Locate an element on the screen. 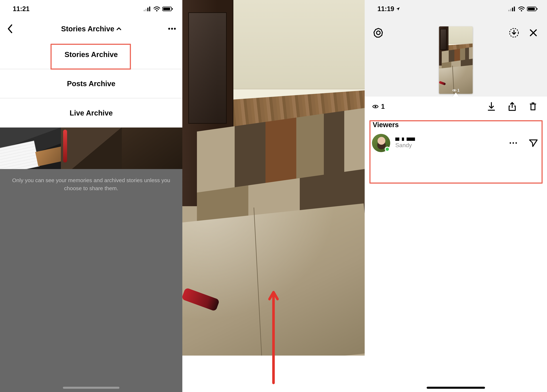 Image resolution: width=547 pixels, height=392 pixels. nav-title-dropdown: Stories Archive is located at coordinates (91, 29).